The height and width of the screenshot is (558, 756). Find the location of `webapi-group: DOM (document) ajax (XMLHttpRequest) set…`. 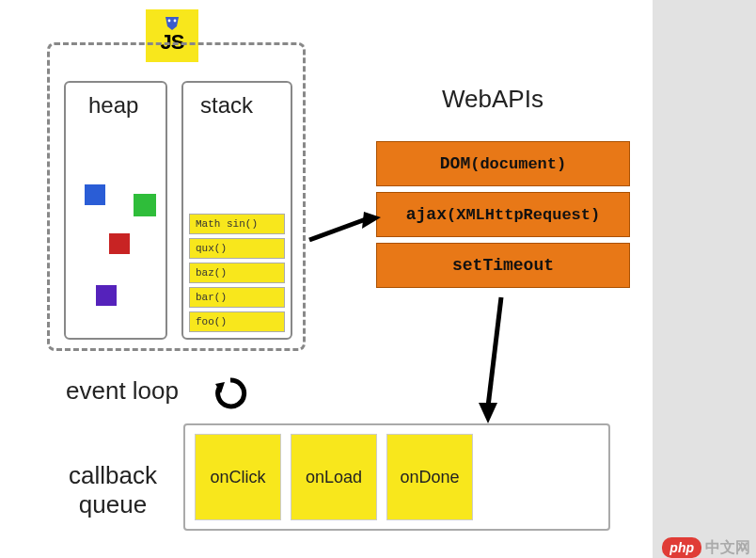

webapi-group: DOM (document) ajax (XMLHttpRequest) set… is located at coordinates (503, 217).